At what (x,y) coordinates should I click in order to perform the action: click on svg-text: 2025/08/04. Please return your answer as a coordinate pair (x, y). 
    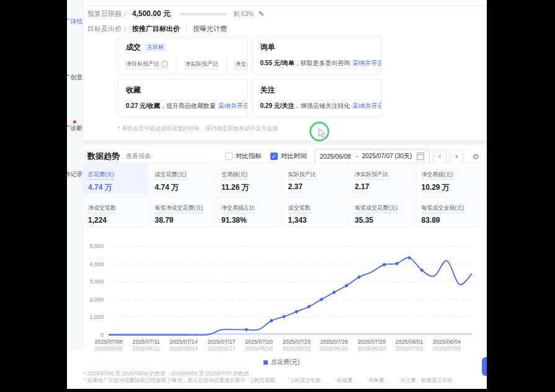
    Looking at the image, I should click on (446, 342).